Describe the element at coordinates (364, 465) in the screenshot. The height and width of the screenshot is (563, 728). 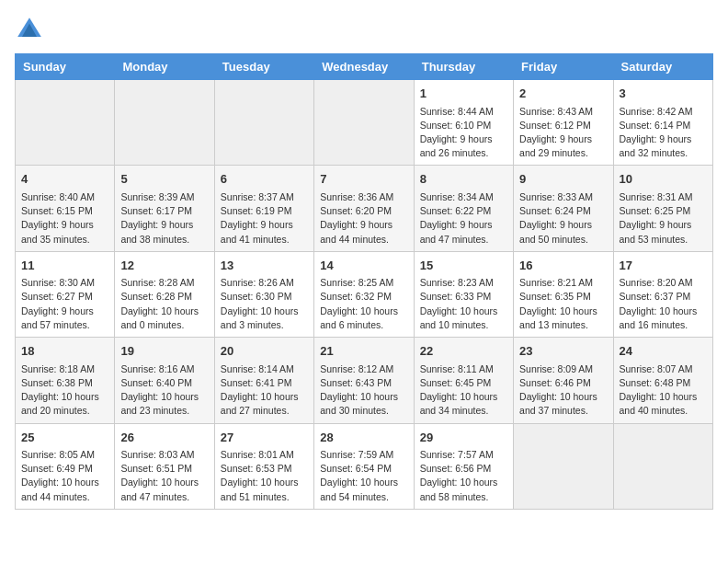
I see `calendar-cell: 28Sunrise: 7:59 AMSunset: 6:54 PMDayligh…` at that location.